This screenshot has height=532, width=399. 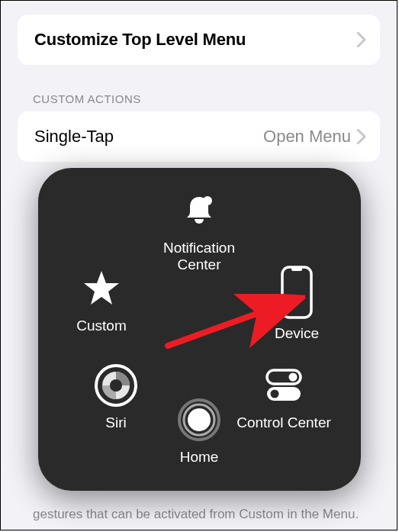 I want to click on custom-actions-section-header: CUSTOM ACTIONS, so click(x=198, y=99).